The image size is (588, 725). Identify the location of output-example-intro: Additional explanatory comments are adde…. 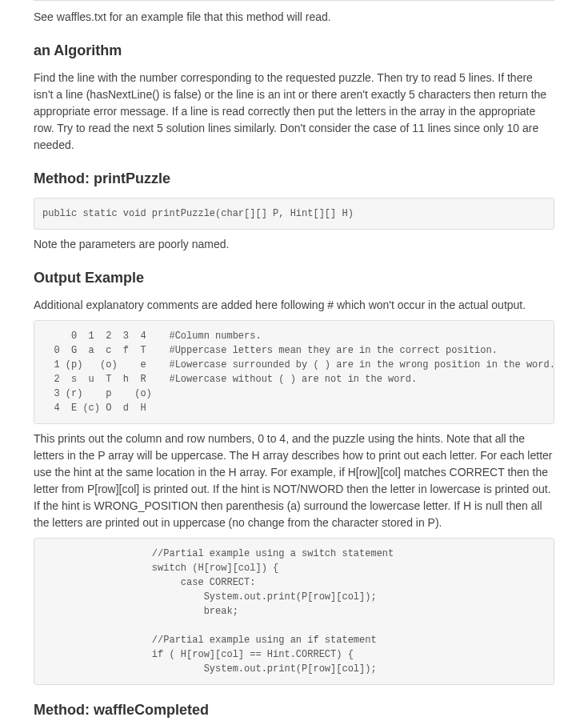
(294, 306).